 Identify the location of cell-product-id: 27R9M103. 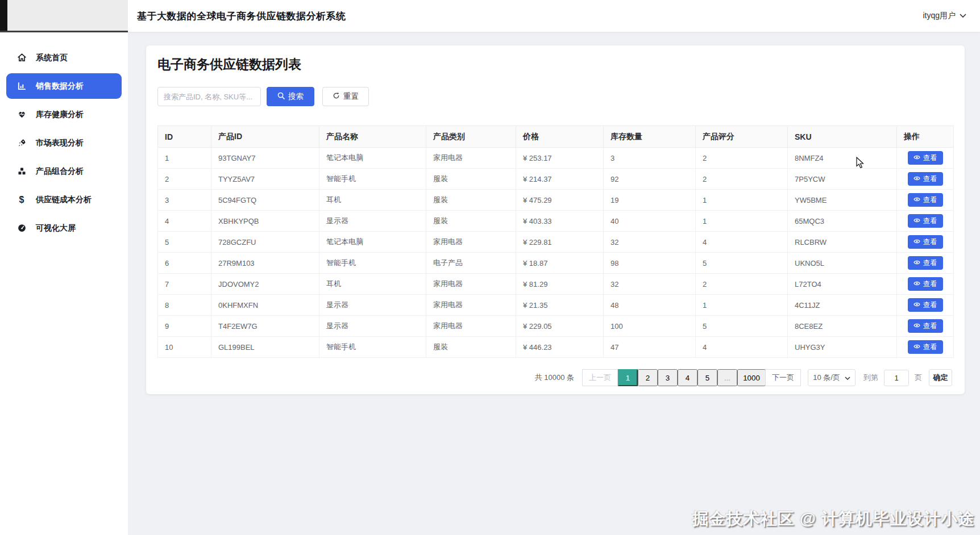
(265, 264).